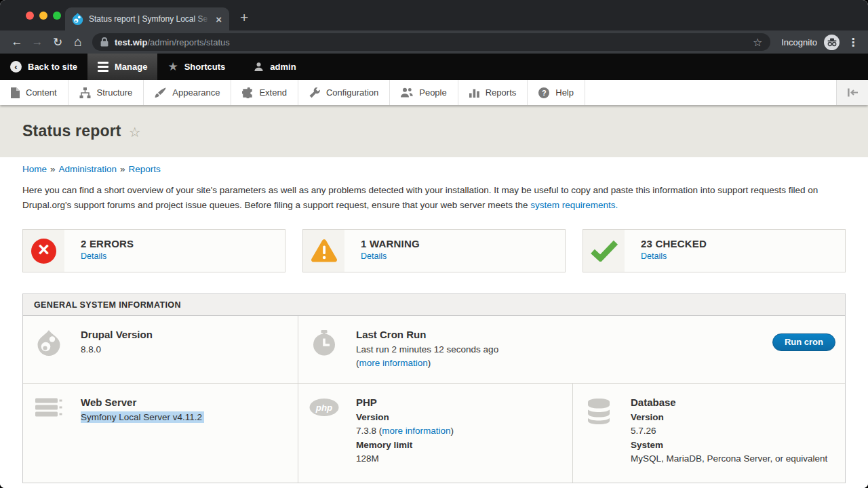  What do you see at coordinates (58, 42) in the screenshot?
I see `reload-icon: ↻` at bounding box center [58, 42].